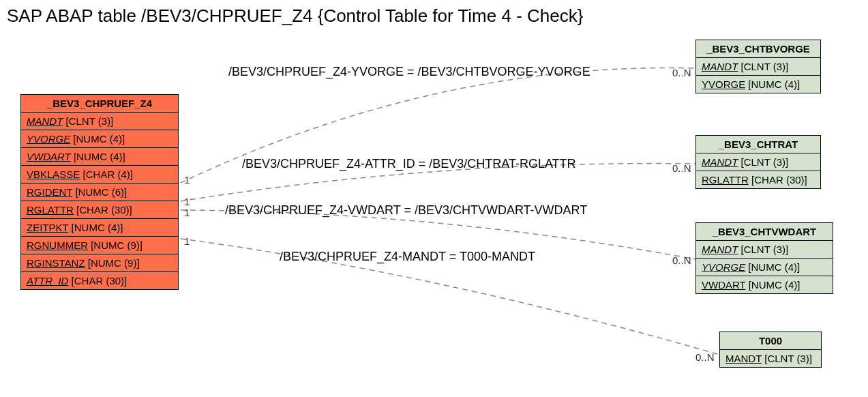 The height and width of the screenshot is (397, 868). Describe the element at coordinates (295, 16) in the screenshot. I see `page-title: SAP ABAP table /BEV3/CHPRUEF_Z4 {Control…` at that location.